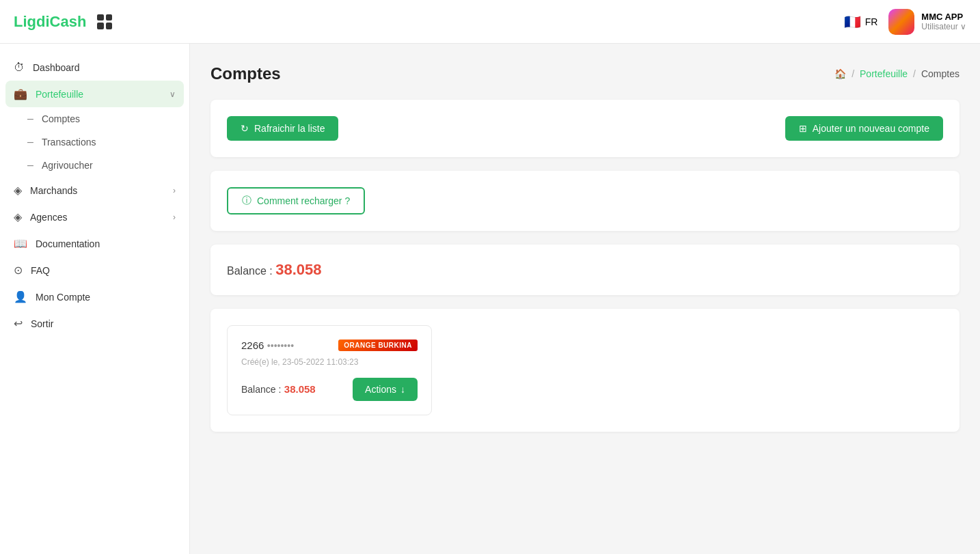  Describe the element at coordinates (40, 271) in the screenshot. I see `sidebar-item-label: FAQ` at that location.